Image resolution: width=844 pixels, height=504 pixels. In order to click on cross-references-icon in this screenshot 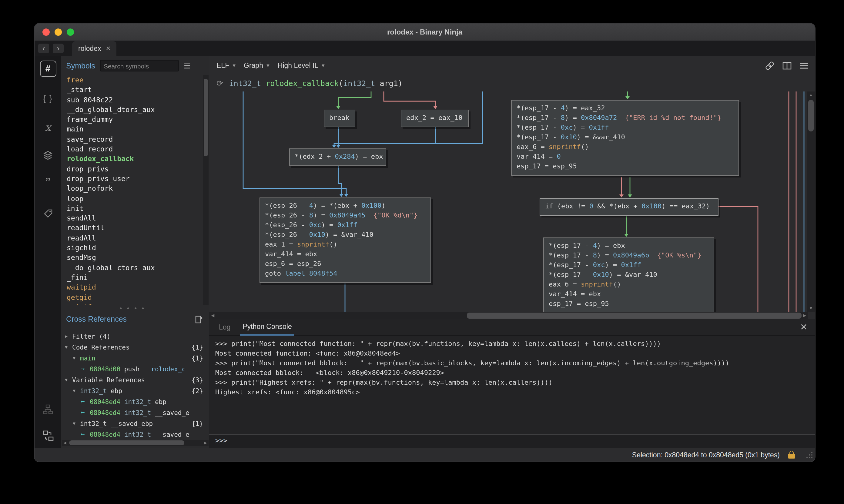, I will do `click(48, 436)`.